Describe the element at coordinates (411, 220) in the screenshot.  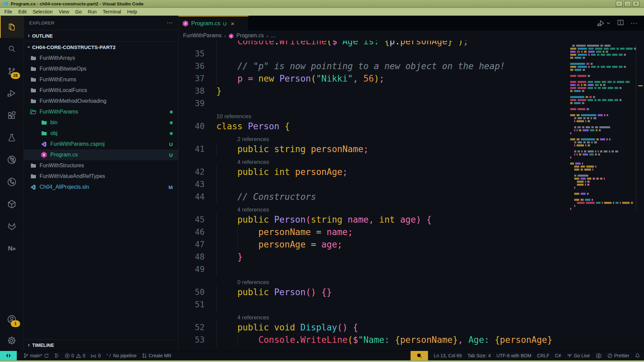
I see `code-line: 45 public Person(string name, int age) {` at that location.